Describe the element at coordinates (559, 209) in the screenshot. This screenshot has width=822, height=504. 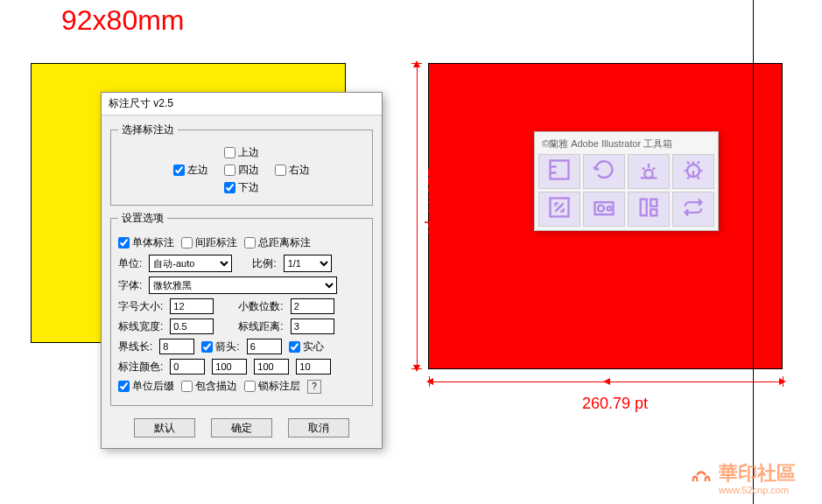
I see `resize-tool-button` at that location.